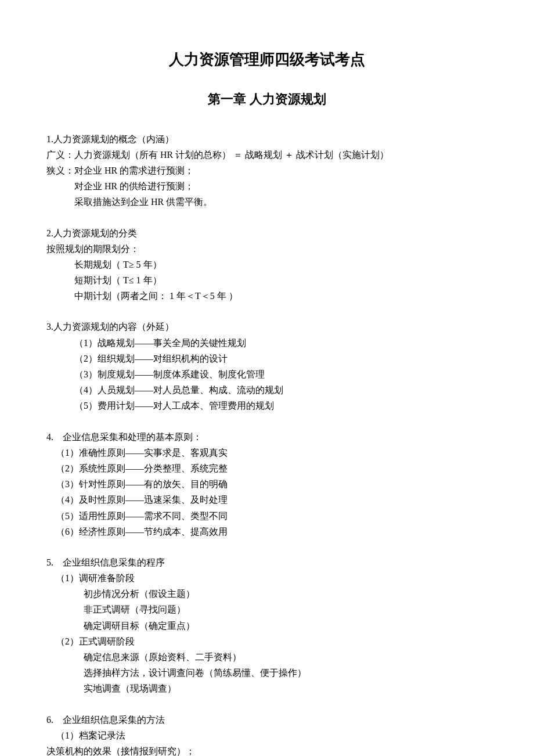  Describe the element at coordinates (267, 484) in the screenshot. I see `body-line: （3）针对性原则——有的放矢、目的明确` at that location.